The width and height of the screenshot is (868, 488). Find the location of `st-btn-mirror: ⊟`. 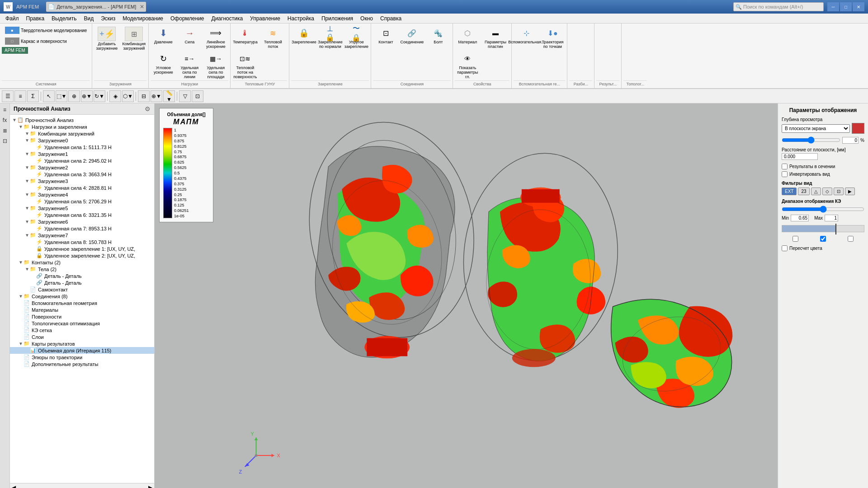

st-btn-mirror: ⊟ is located at coordinates (144, 96).